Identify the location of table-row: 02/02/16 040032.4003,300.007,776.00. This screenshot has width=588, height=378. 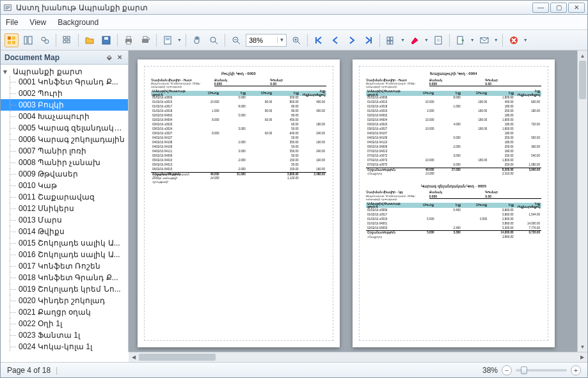
(454, 228).